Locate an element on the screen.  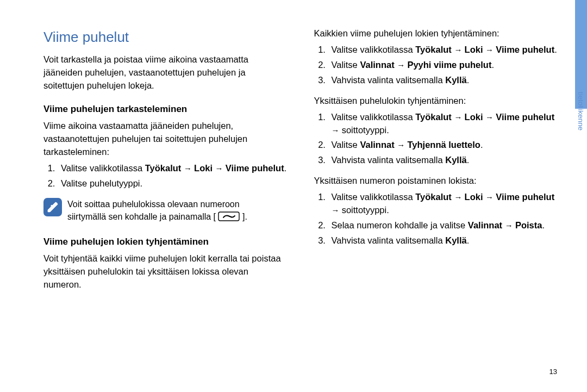
steps-list-r3: Valitse valikkotilassa Työkalut → Loki →… is located at coordinates (436, 219).